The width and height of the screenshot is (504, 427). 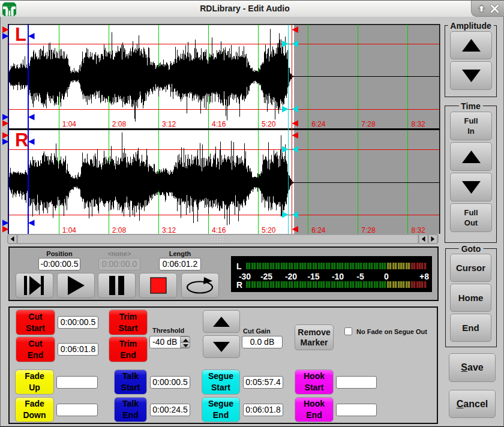 What do you see at coordinates (20, 35) in the screenshot?
I see `svg-text: L` at bounding box center [20, 35].